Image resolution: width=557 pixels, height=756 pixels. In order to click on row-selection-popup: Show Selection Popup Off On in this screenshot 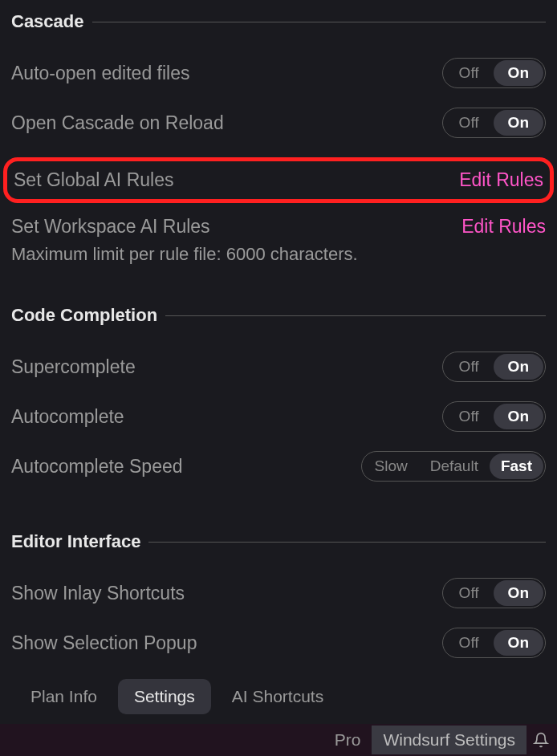, I will do `click(278, 643)`.